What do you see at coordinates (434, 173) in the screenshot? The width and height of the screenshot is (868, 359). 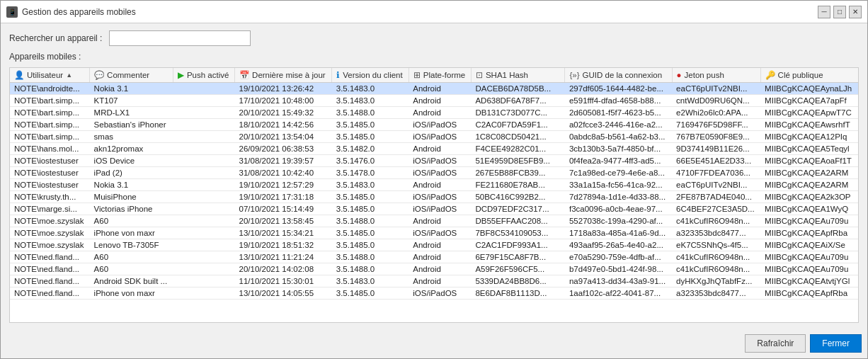 I see `table-row: NOTE\iostestuseriPad (2)31/08/2021 10:42…` at bounding box center [434, 173].